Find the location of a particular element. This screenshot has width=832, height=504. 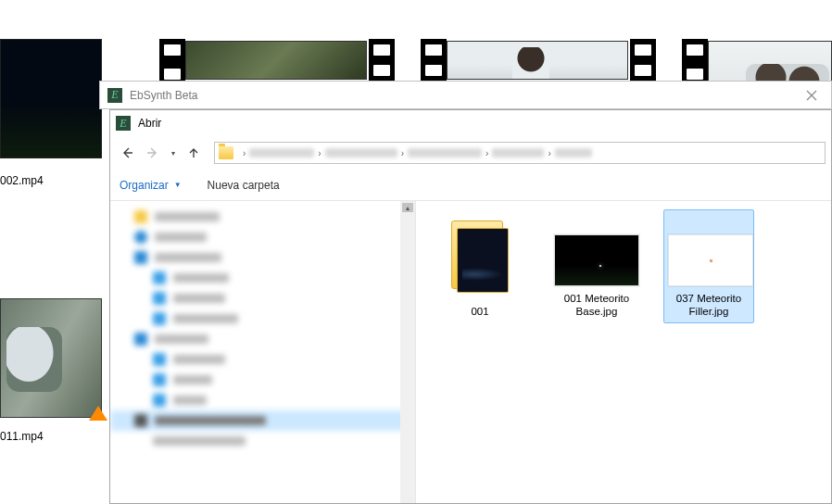

ebsynth-window-titlebar: E EbSynth Beta is located at coordinates (465, 94).